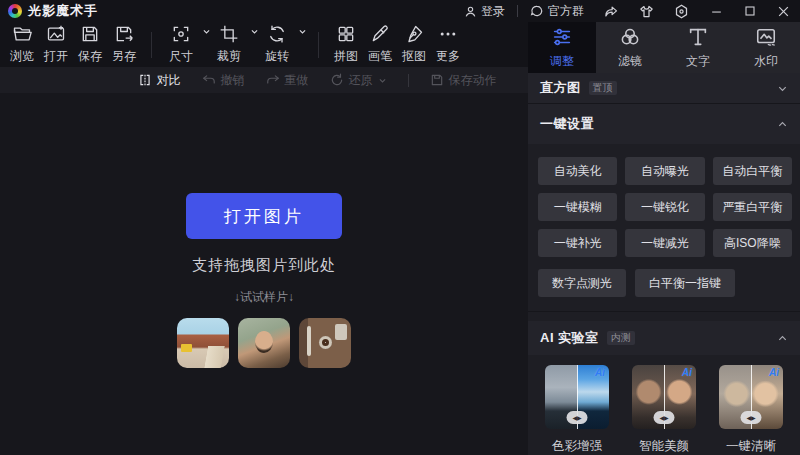 The width and height of the screenshot is (800, 455). I want to click on official-group-label: 官方群, so click(566, 12).